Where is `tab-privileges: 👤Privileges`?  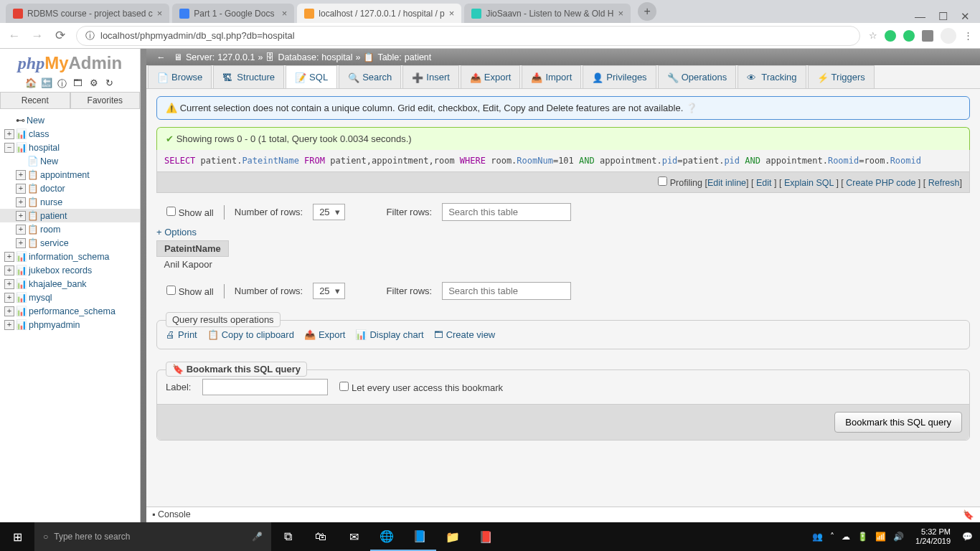 tab-privileges: 👤Privileges is located at coordinates (619, 77).